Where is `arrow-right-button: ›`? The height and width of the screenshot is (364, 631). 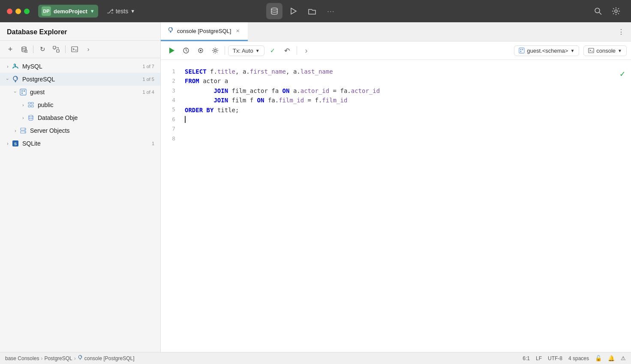 arrow-right-button: › is located at coordinates (306, 51).